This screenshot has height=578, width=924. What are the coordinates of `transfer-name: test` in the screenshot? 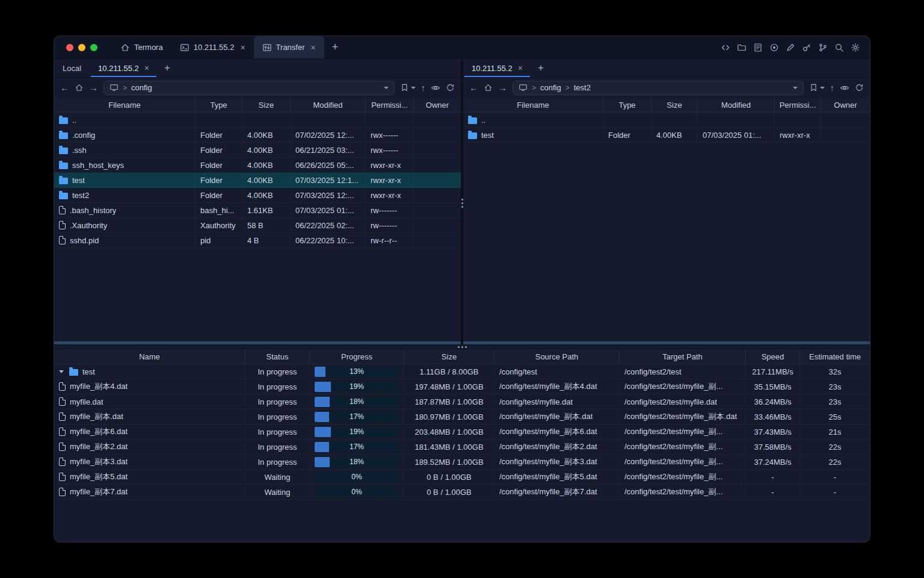 It's located at (89, 372).